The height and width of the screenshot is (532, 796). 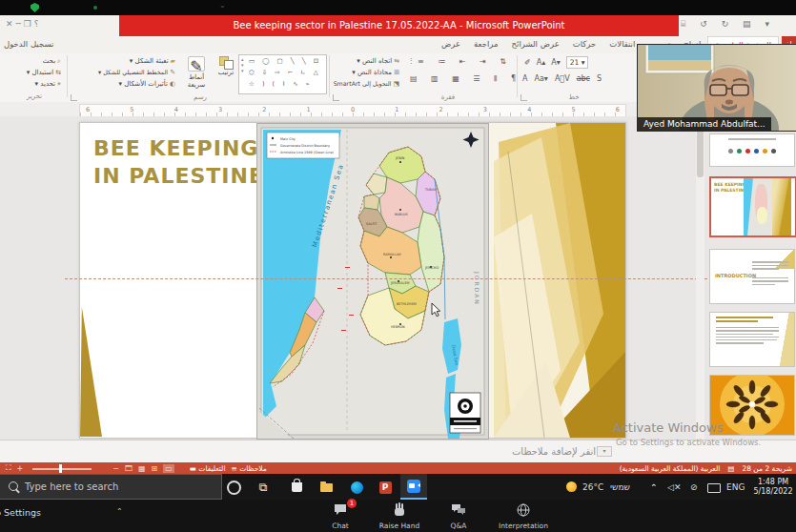 What do you see at coordinates (120, 511) in the screenshot?
I see `audio-settings-chevron-icon: ⌃` at bounding box center [120, 511].